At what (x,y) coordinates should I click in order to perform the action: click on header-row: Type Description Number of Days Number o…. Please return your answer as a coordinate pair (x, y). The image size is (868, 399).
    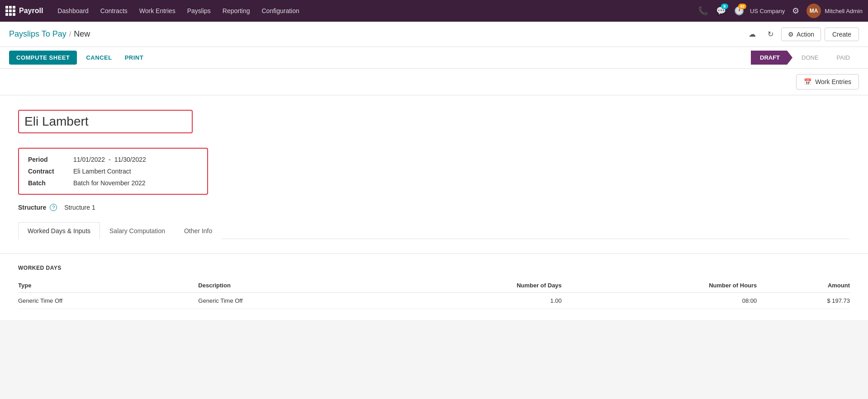
    Looking at the image, I should click on (434, 286).